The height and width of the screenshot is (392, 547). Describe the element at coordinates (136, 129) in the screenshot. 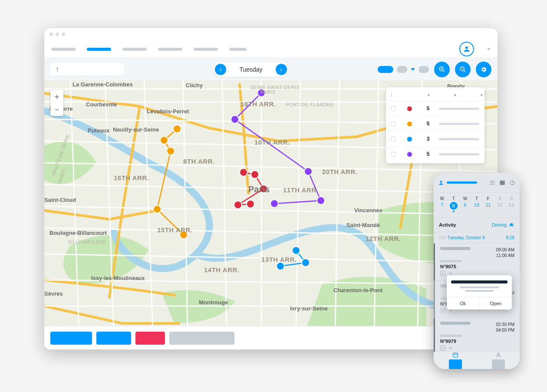

I see `svg-text: Neuilly-sur-Seine` at that location.